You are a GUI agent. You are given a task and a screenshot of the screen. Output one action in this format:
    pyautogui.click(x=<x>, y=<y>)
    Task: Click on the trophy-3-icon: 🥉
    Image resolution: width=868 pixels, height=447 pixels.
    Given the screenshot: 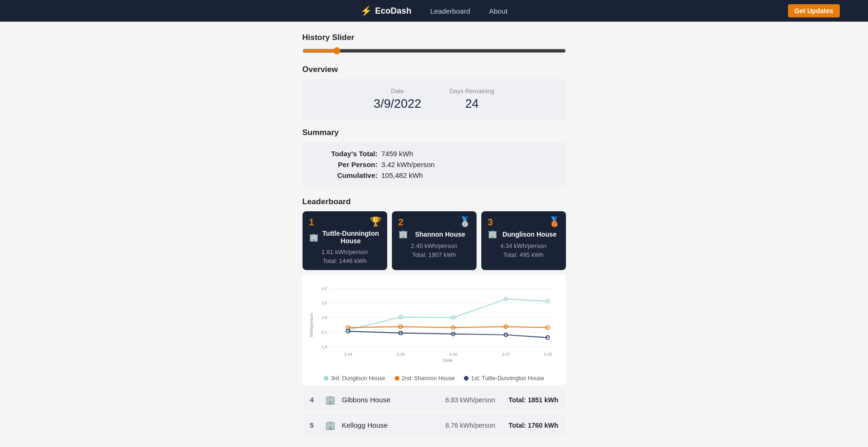 What is the action you would take?
    pyautogui.click(x=554, y=222)
    